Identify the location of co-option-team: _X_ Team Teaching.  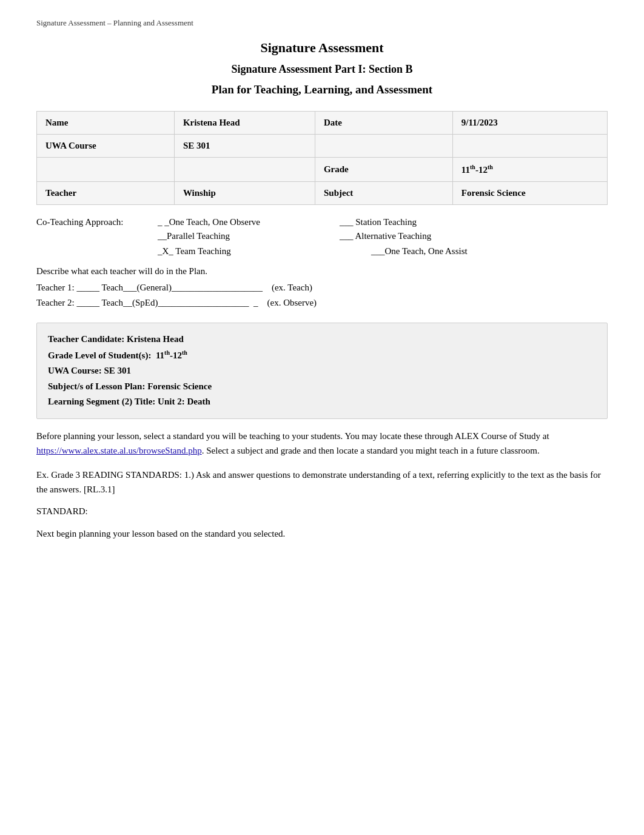
(194, 251).